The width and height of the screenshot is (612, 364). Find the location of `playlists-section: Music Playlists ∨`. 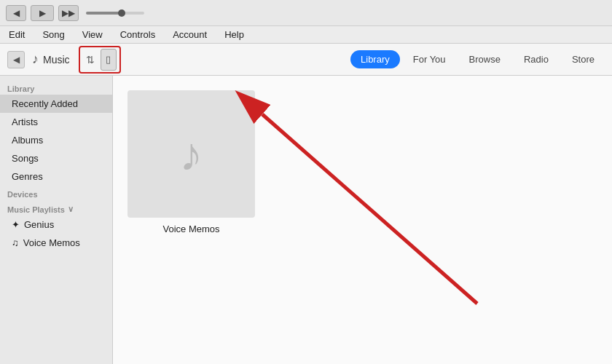

playlists-section: Music Playlists ∨ is located at coordinates (56, 208).